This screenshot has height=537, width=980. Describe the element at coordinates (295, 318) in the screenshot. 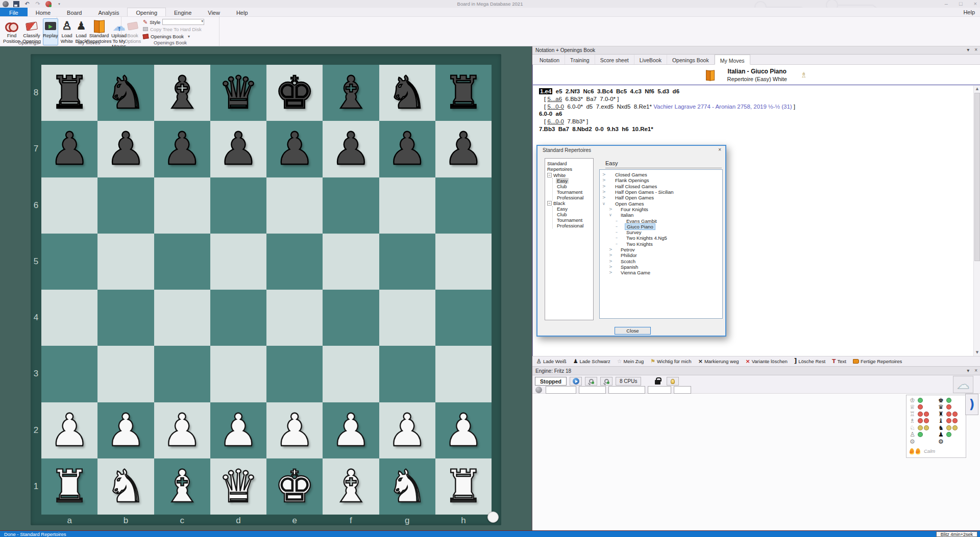

I see `square-e4` at that location.